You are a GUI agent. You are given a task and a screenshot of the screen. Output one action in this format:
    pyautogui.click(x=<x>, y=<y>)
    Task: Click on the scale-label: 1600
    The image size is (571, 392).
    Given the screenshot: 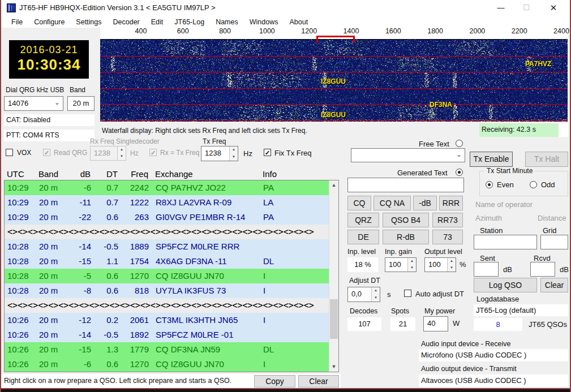 What is the action you would take?
    pyautogui.click(x=393, y=31)
    